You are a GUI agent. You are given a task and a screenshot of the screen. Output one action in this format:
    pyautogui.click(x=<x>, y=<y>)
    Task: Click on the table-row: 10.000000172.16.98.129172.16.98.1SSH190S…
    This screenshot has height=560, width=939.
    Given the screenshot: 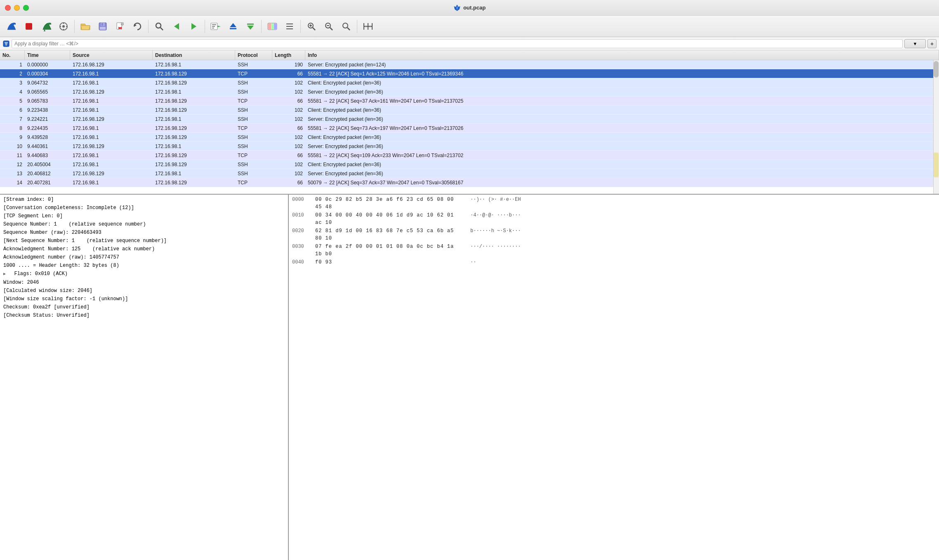 What is the action you would take?
    pyautogui.click(x=470, y=65)
    